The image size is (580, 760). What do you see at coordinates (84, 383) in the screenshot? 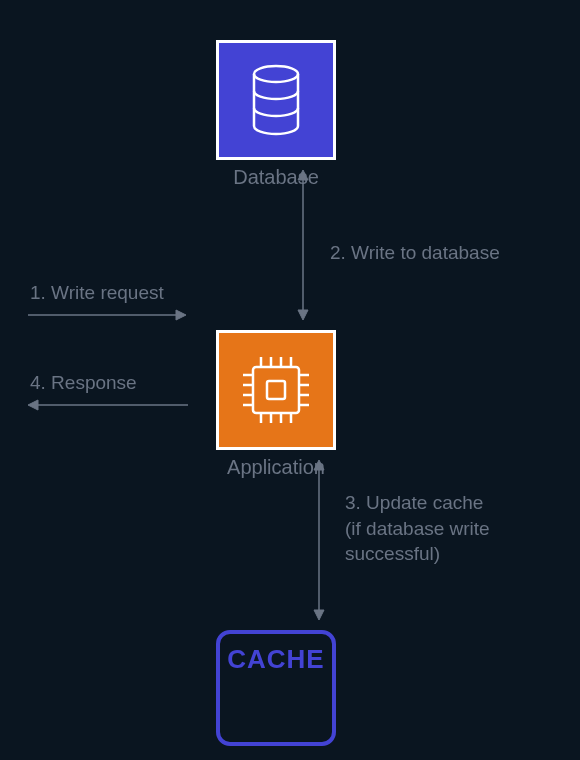
I see `step-4-label: 4. Response` at bounding box center [84, 383].